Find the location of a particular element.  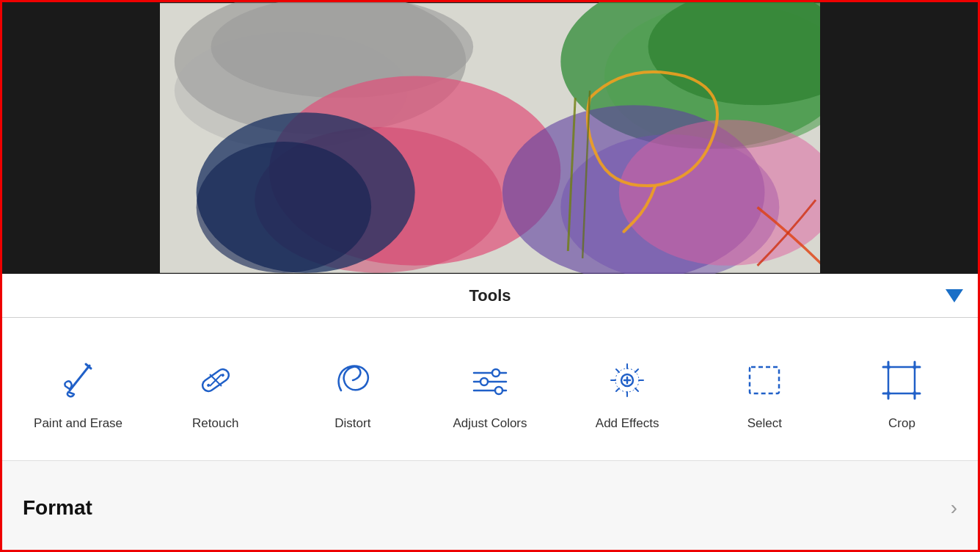

tool-adjust-colors: Adjust Colors is located at coordinates (490, 393).